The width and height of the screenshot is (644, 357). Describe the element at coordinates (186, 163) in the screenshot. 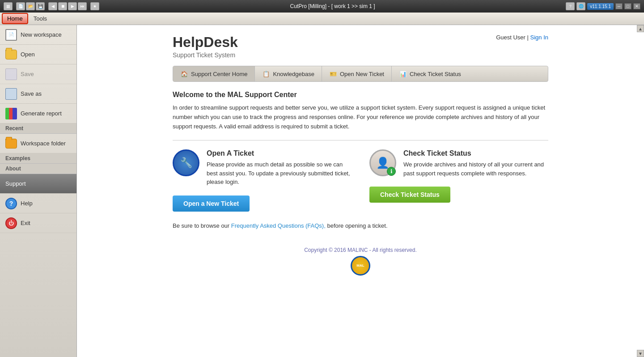

I see `open-ticket-icon: 🔧` at that location.